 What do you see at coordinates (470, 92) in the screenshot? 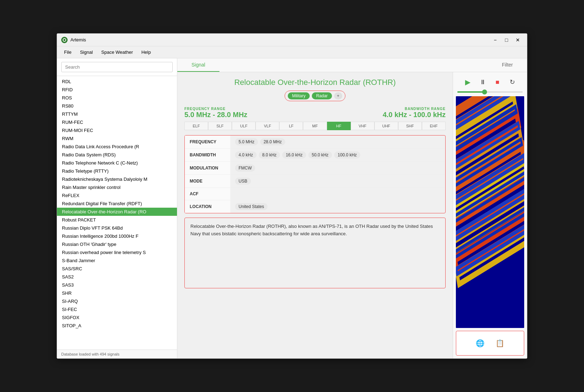
I see `slider-fill` at bounding box center [470, 92].